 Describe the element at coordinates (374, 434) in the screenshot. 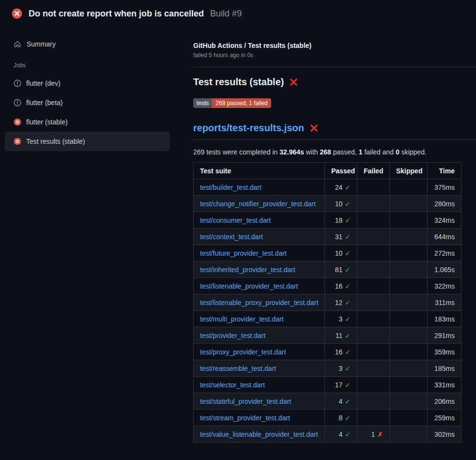

I see `failed-cell: 1✗` at that location.